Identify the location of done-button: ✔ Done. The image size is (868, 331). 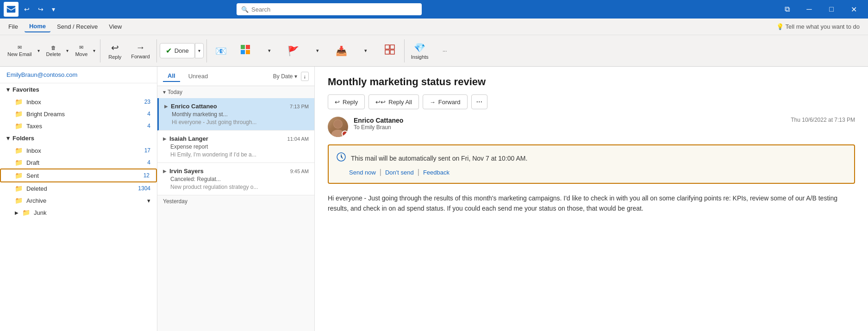
(177, 51).